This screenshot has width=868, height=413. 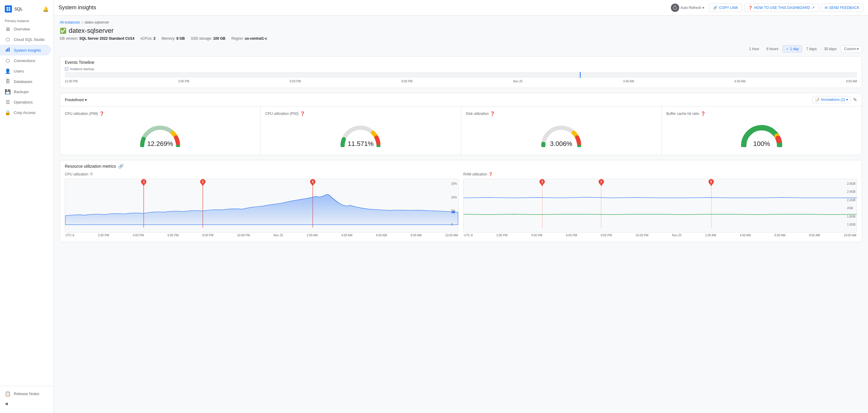 What do you see at coordinates (830, 49) in the screenshot?
I see `time-btn-30days: 30 days` at bounding box center [830, 49].